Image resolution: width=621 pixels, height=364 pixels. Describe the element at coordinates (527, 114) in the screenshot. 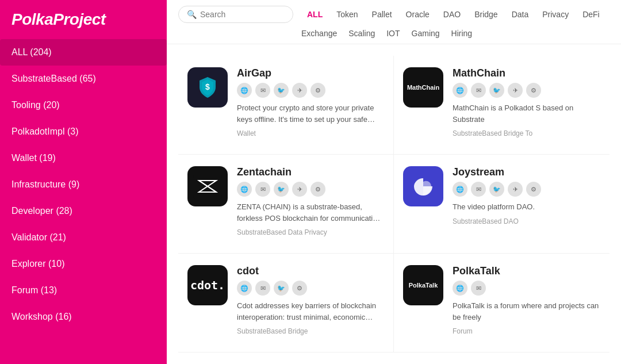

I see `project-desc-mathchain: MathChain is a Polkadot S based on Subst…` at that location.